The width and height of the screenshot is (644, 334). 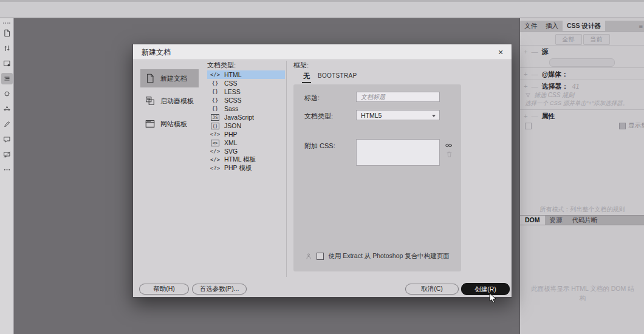 What do you see at coordinates (7, 124) in the screenshot?
I see `pen-icon` at bounding box center [7, 124].